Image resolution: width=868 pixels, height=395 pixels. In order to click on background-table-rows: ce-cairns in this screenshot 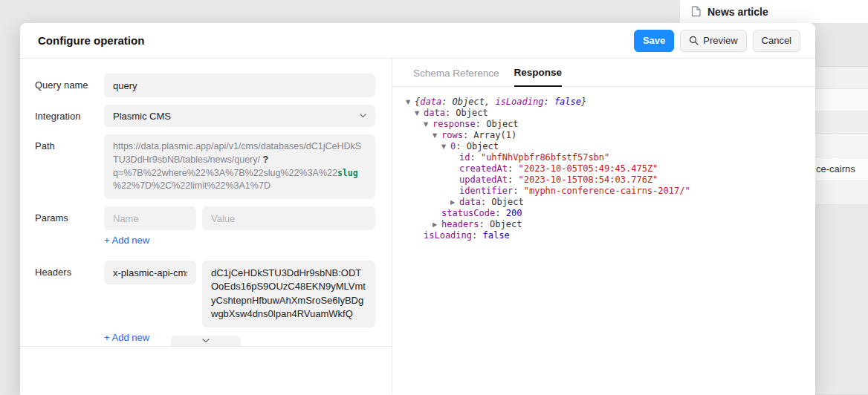, I will do `click(841, 209)`.